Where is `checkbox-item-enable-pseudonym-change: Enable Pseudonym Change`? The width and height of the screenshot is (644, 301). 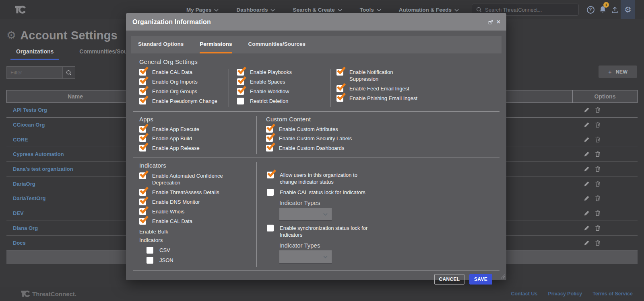
checkbox-item-enable-pseudonym-change: Enable Pseudonym Change is located at coordinates (184, 101).